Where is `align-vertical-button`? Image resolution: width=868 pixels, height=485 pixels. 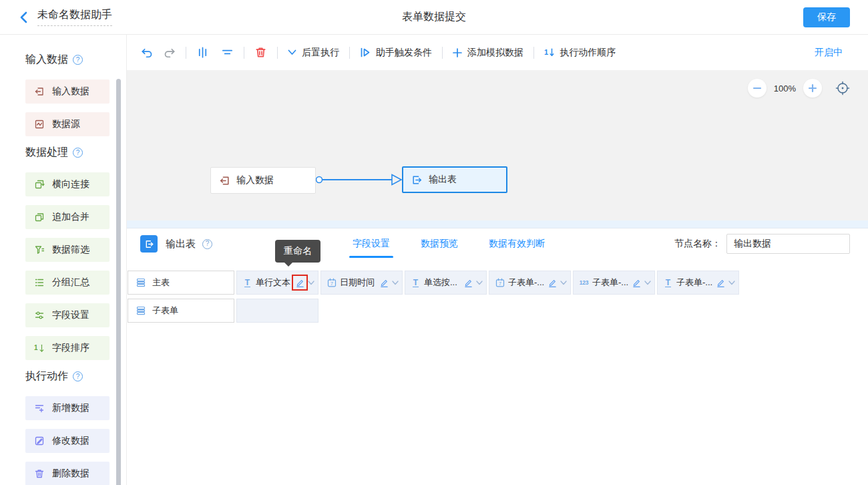
align-vertical-button is located at coordinates (203, 52).